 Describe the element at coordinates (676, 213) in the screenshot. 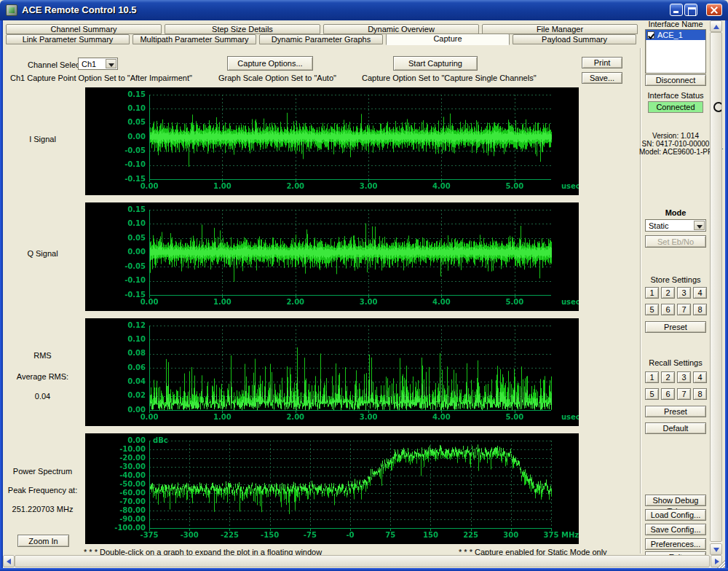

I see `mode-label: Mode` at that location.